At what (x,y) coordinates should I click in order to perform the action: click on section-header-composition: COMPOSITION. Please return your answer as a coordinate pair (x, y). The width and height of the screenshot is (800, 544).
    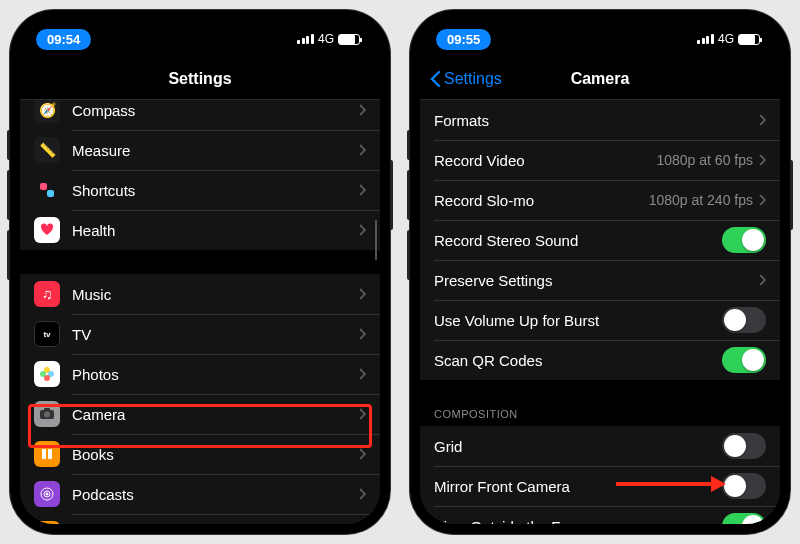
    Looking at the image, I should click on (600, 415).